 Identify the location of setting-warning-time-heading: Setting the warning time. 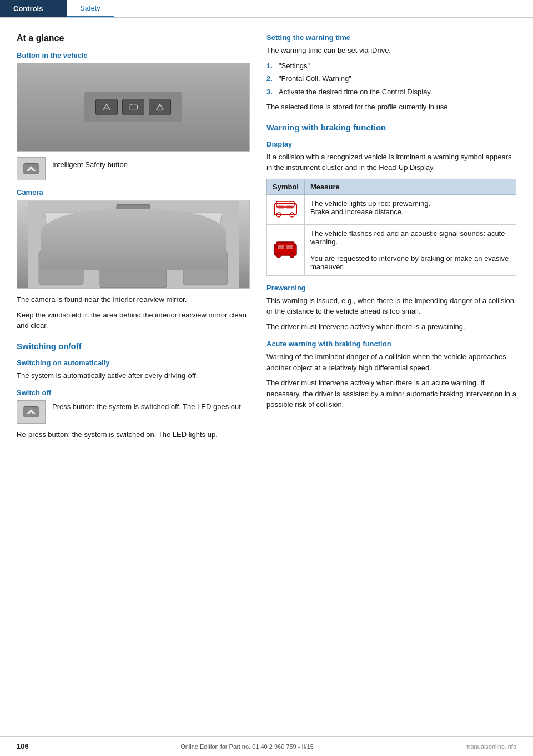
(391, 38).